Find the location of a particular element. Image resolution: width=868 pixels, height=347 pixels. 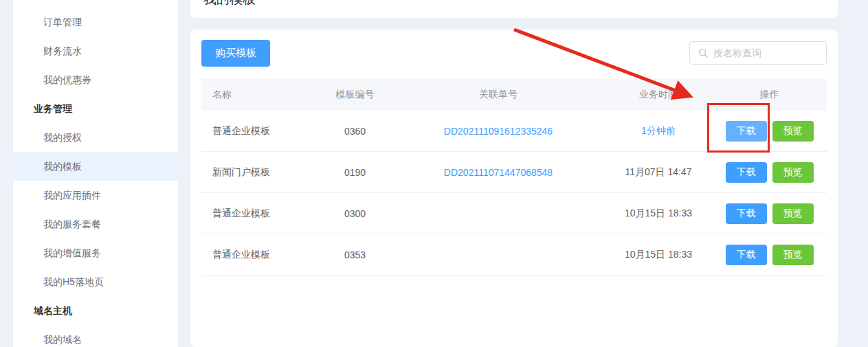

sidebar-item-my-authorization: 我的授权 is located at coordinates (96, 137).